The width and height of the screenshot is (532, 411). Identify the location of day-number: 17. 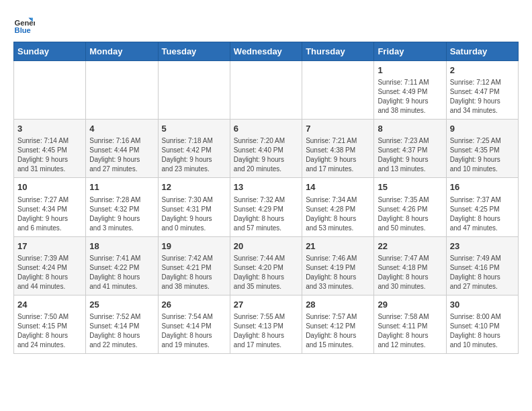
(50, 246).